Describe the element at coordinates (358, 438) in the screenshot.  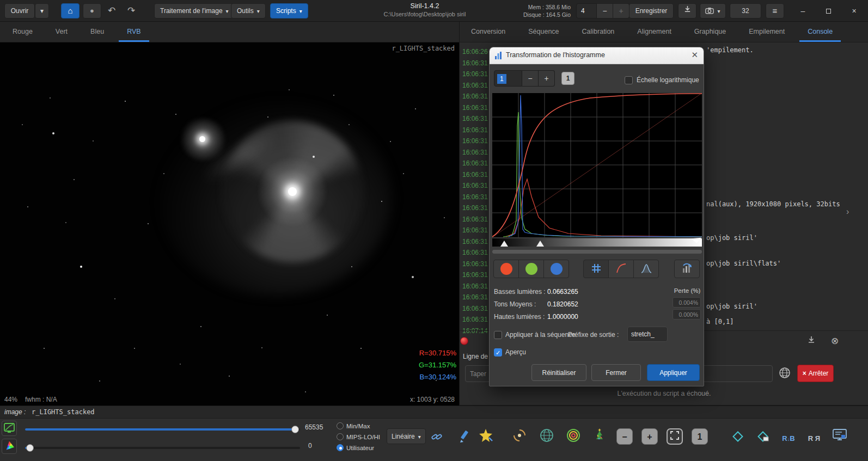
I see `radio-mips: MIPS-LO/HI` at that location.